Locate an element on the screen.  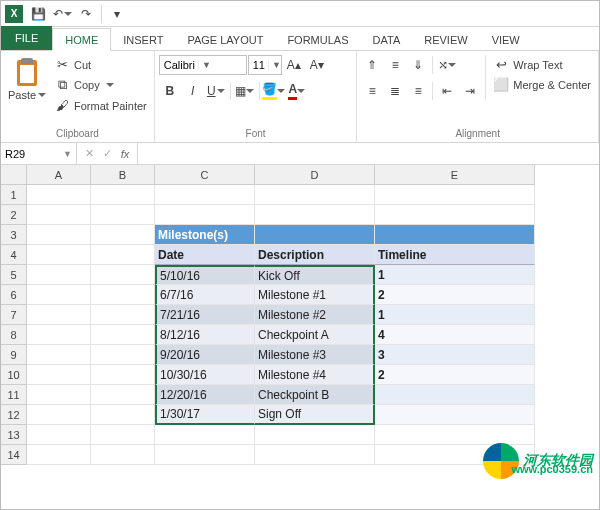
paste-button: Paste is located at coordinates (27, 79).